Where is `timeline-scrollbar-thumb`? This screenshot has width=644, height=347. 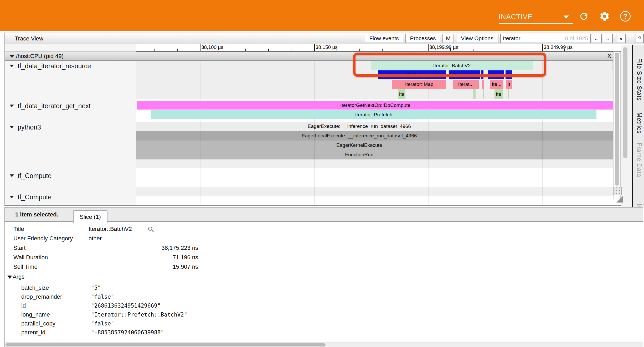 timeline-scrollbar-thumb is located at coordinates (617, 119).